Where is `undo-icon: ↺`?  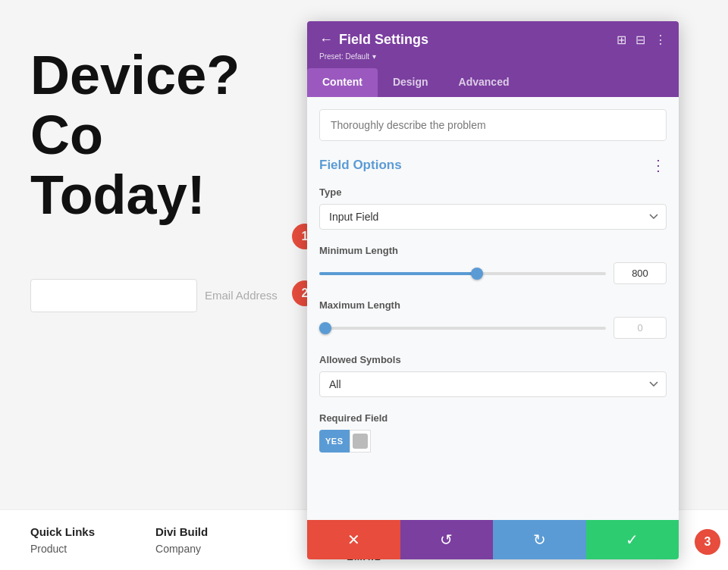
undo-icon: ↺ is located at coordinates (446, 540).